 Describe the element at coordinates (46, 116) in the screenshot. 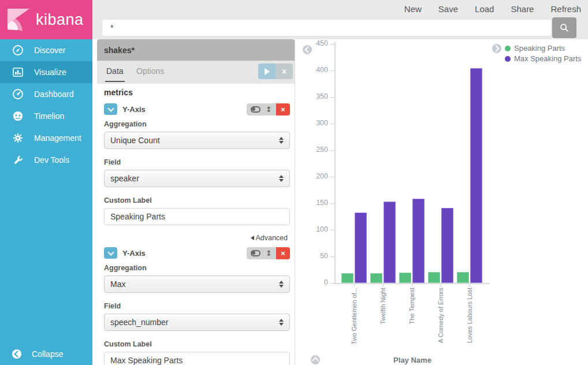

I see `sidebar-item-timelion: Timelion` at that location.